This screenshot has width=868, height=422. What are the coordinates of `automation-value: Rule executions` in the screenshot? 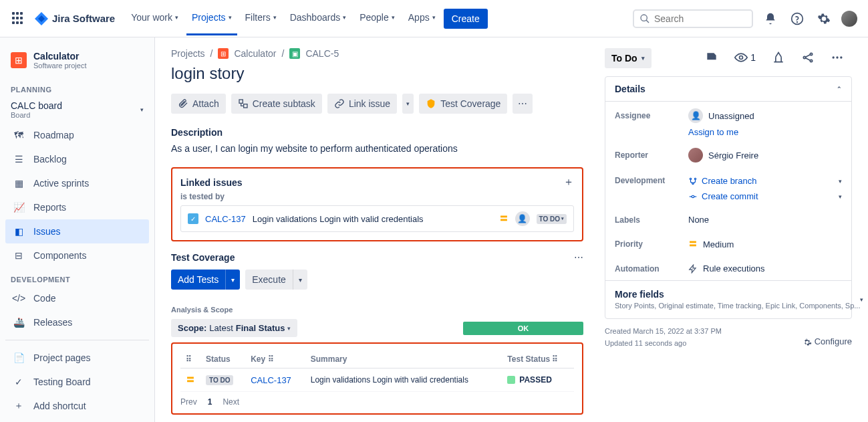 It's located at (765, 269).